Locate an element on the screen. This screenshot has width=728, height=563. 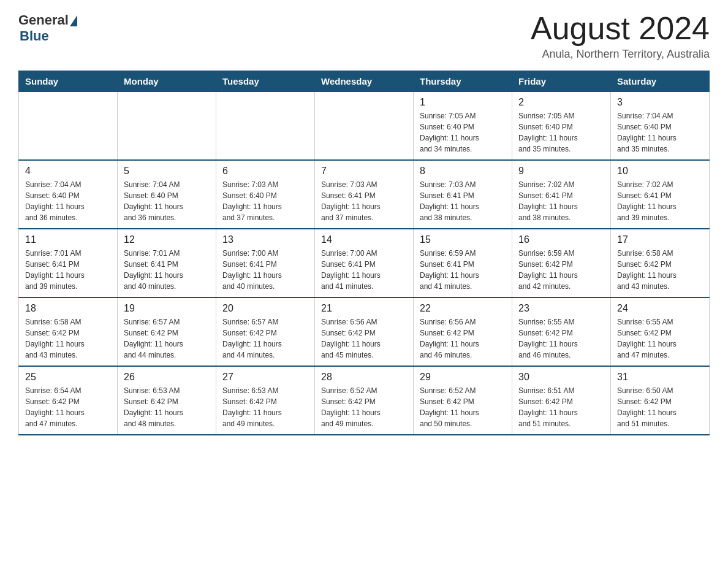
day-cell: 8Sunrise: 7:03 AMSunset: 6:41 PMDaylight… is located at coordinates (463, 194).